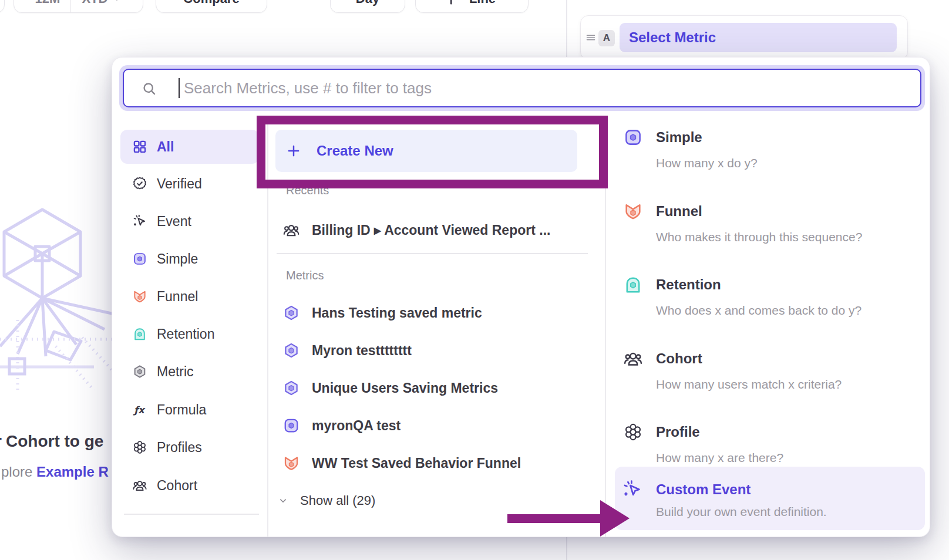  I want to click on show-all-label: Show all (29), so click(338, 501).